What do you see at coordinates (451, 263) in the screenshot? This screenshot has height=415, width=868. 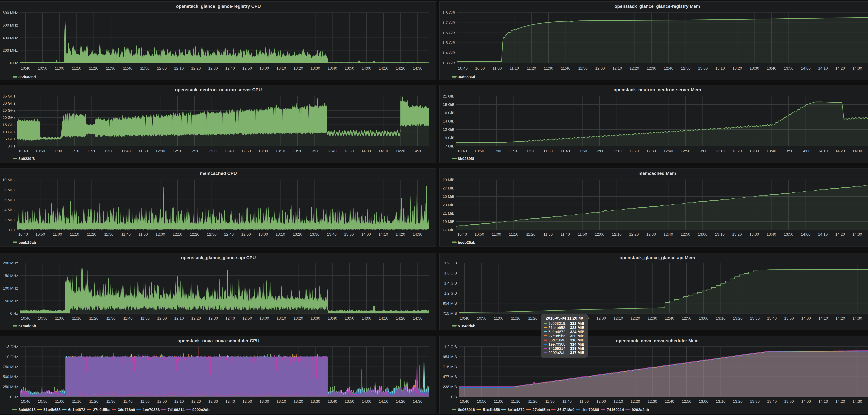 I see `svg-text: 1.9 GiB` at bounding box center [451, 263].